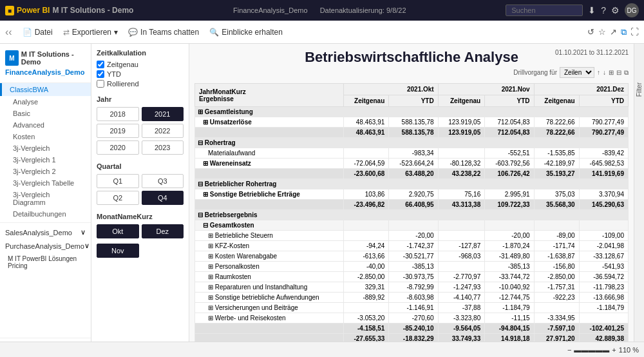 This screenshot has height=357, width=644. I want to click on sidebar-item-3jvergleich2: 3j-Vergleich 2, so click(45, 171).